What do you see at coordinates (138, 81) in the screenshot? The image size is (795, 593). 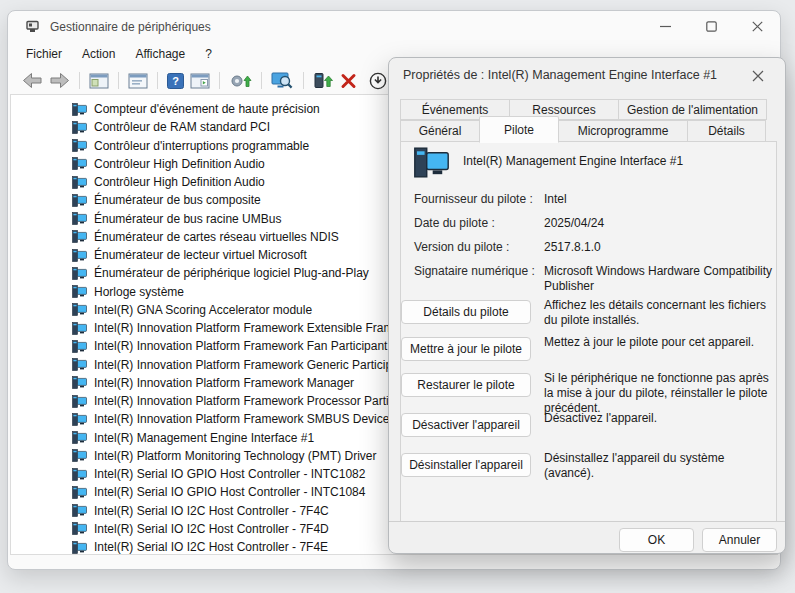 I see `properties-icon` at bounding box center [138, 81].